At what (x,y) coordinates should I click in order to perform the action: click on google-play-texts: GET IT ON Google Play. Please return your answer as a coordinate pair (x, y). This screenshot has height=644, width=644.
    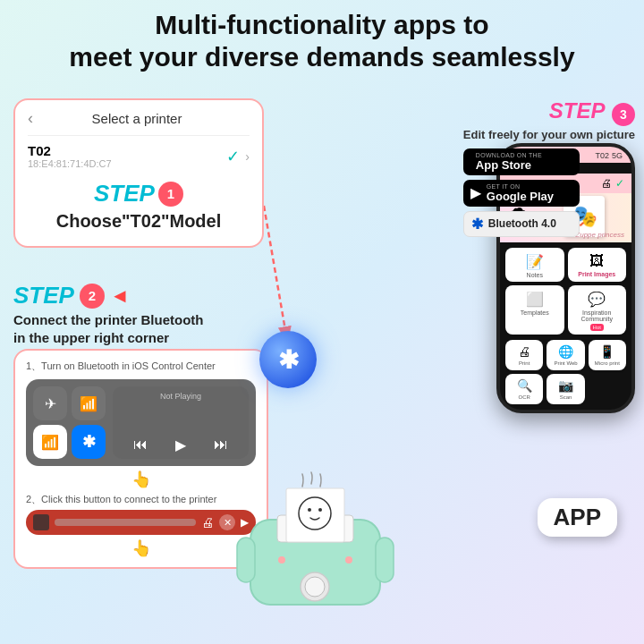
    Looking at the image, I should click on (521, 193).